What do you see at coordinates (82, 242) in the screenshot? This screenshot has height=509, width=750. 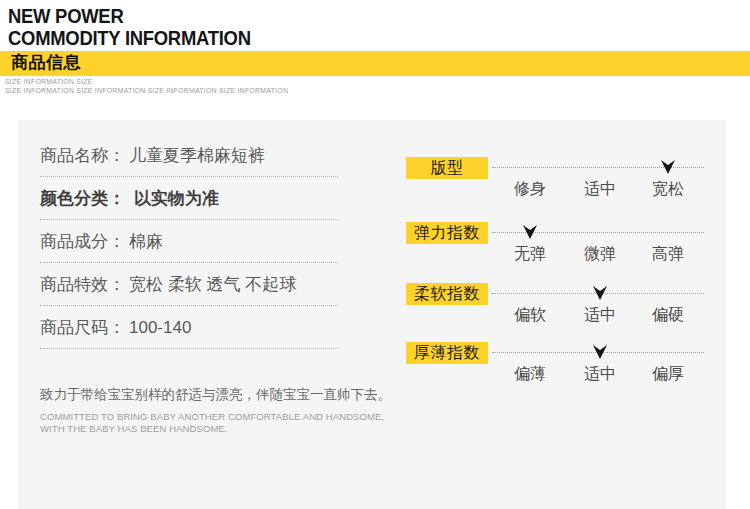 I see `spec-label: 商品成分：` at bounding box center [82, 242].